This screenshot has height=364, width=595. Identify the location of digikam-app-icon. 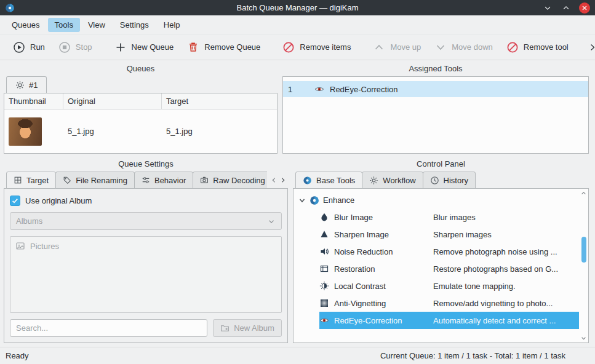
(10, 8).